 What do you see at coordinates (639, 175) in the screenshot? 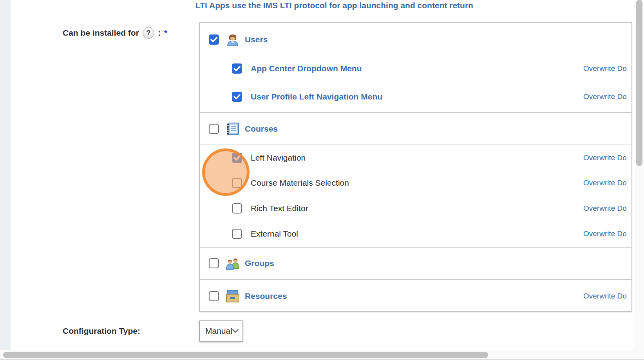
I see `vertical-scrollbar-track` at bounding box center [639, 175].